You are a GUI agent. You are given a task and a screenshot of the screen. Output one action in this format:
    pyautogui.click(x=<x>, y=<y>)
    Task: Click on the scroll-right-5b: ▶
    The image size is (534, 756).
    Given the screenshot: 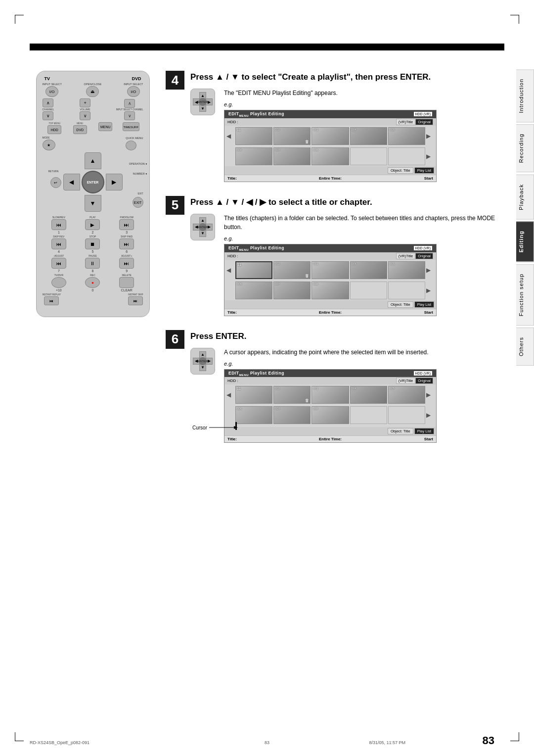 What is the action you would take?
    pyautogui.click(x=430, y=290)
    